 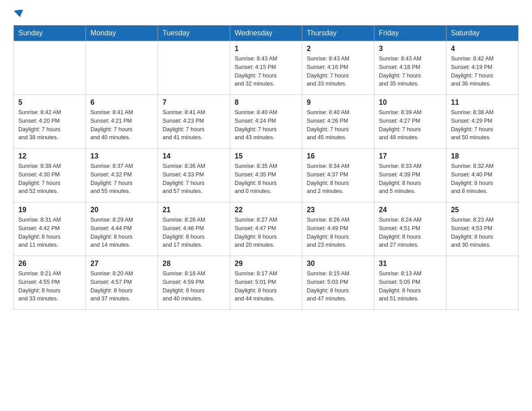 What do you see at coordinates (122, 210) in the screenshot?
I see `day-number: 20` at bounding box center [122, 210].